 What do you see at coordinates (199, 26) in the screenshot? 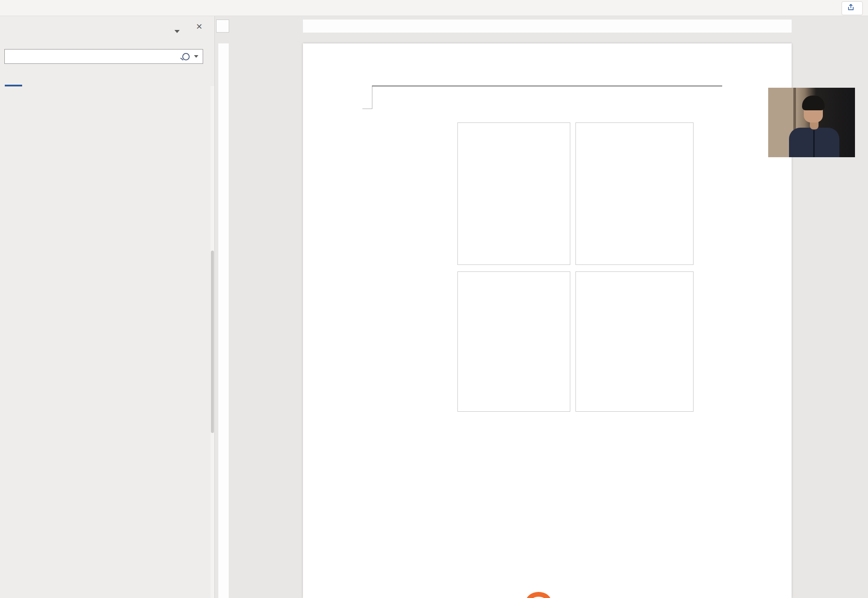
I see `nav-close-icon: ×` at bounding box center [199, 26].